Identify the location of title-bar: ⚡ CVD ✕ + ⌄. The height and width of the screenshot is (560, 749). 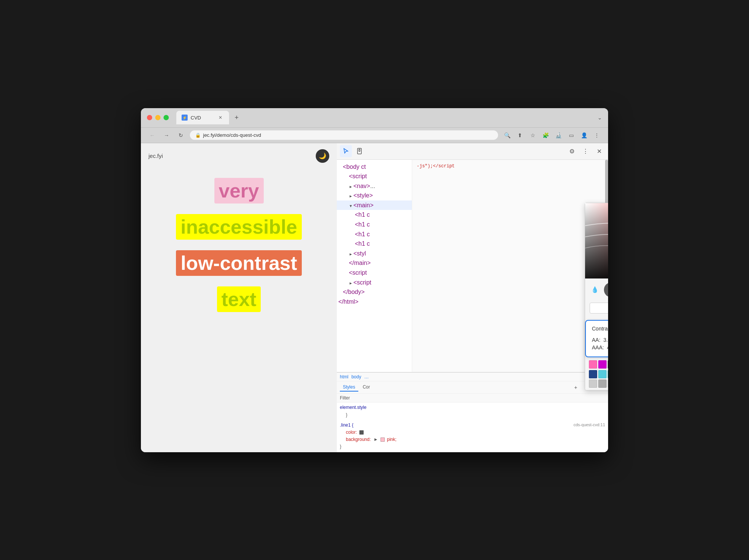
(374, 118).